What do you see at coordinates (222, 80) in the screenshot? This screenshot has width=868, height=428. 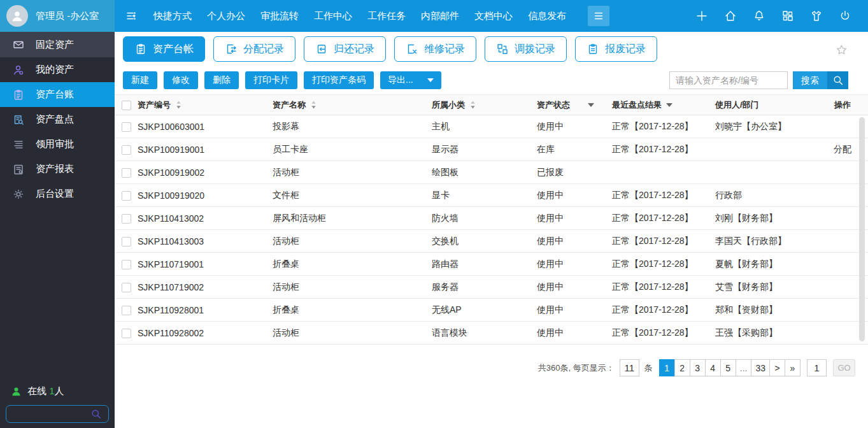 I see `toolbar-button-删除: 删除` at bounding box center [222, 80].